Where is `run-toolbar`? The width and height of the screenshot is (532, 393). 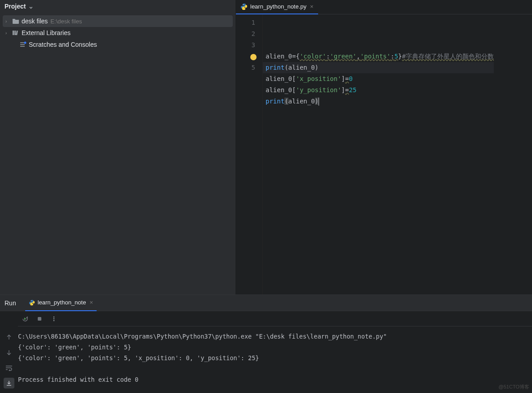 run-toolbar is located at coordinates (275, 319).